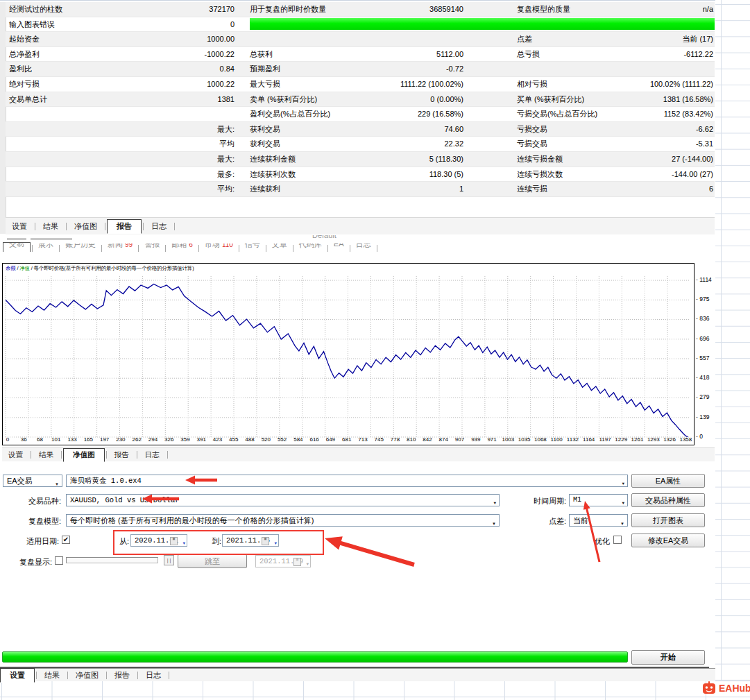 The width and height of the screenshot is (750, 700). Describe the element at coordinates (84, 455) in the screenshot. I see `graph-tab-graph: 净值图` at that location.